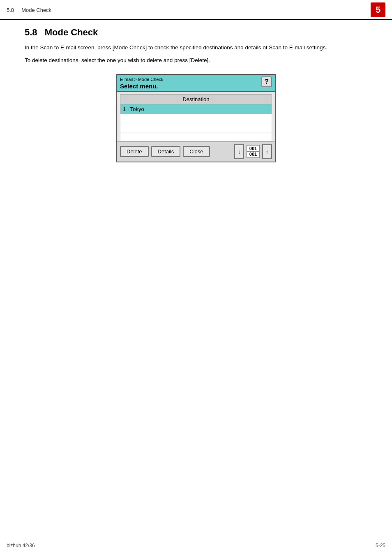 The image size is (392, 555). Describe the element at coordinates (196, 83) in the screenshot. I see `dialog-titlebar: E-mail > Mode Check Select menu. ?` at that location.